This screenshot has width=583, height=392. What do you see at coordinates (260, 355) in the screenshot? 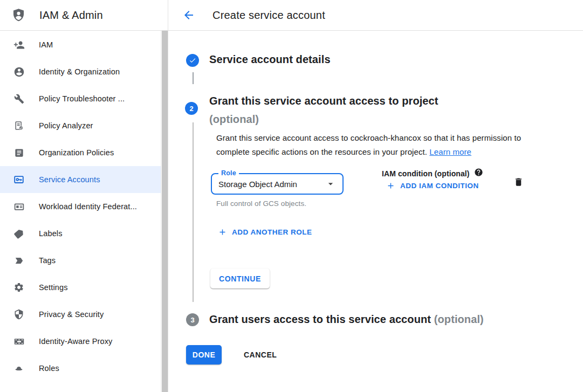
I see `cancel-button: CANCEL` at bounding box center [260, 355].